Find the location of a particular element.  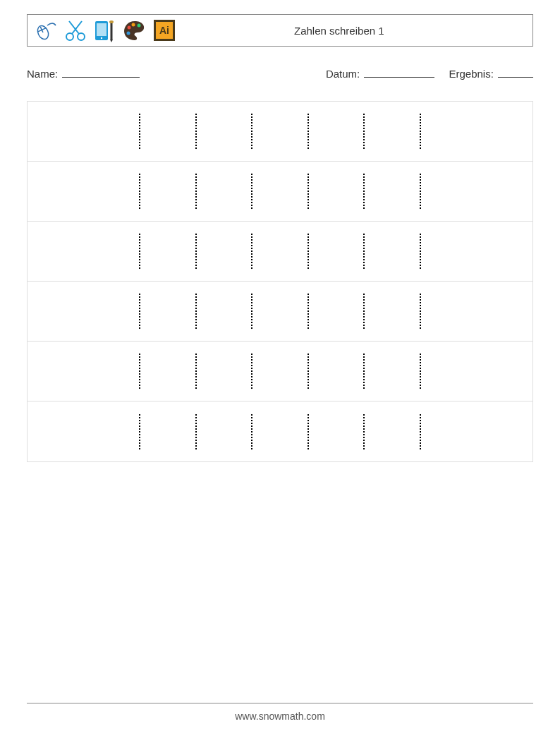

worksheet-title: Zahlen schreiben 1 is located at coordinates (339, 31).